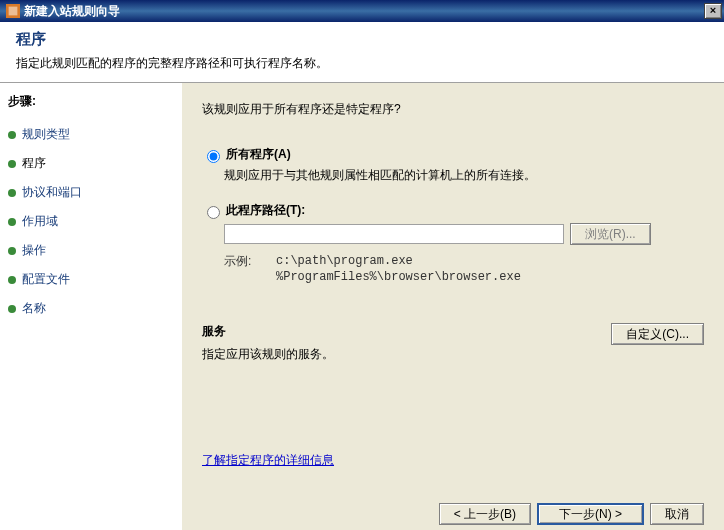 The image size is (724, 530). I want to click on step-scope: 作用域, so click(91, 222).